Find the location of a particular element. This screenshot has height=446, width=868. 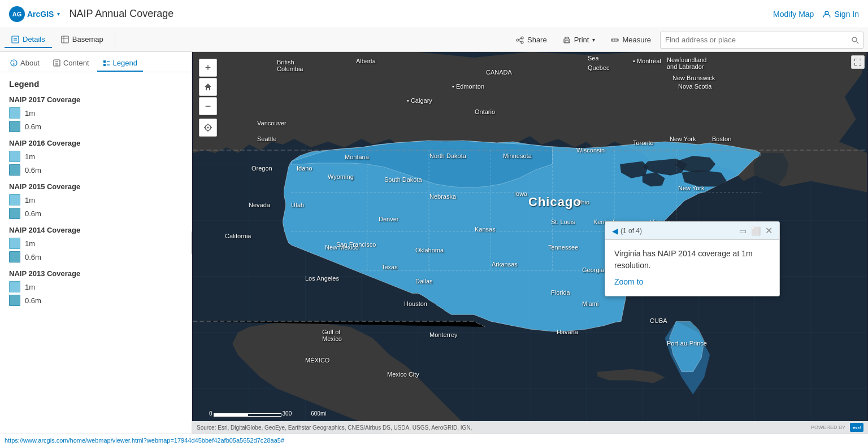

zoom-out-button: − is located at coordinates (208, 106).